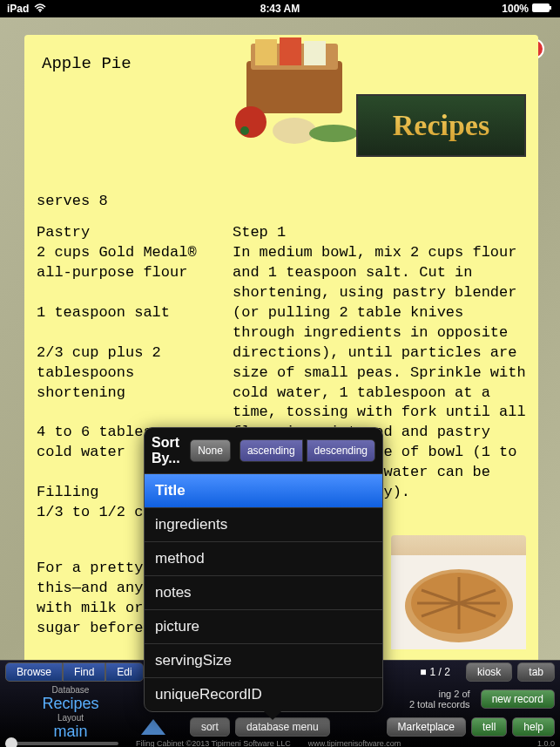  What do you see at coordinates (84, 672) in the screenshot?
I see `find-button: Find` at bounding box center [84, 672].